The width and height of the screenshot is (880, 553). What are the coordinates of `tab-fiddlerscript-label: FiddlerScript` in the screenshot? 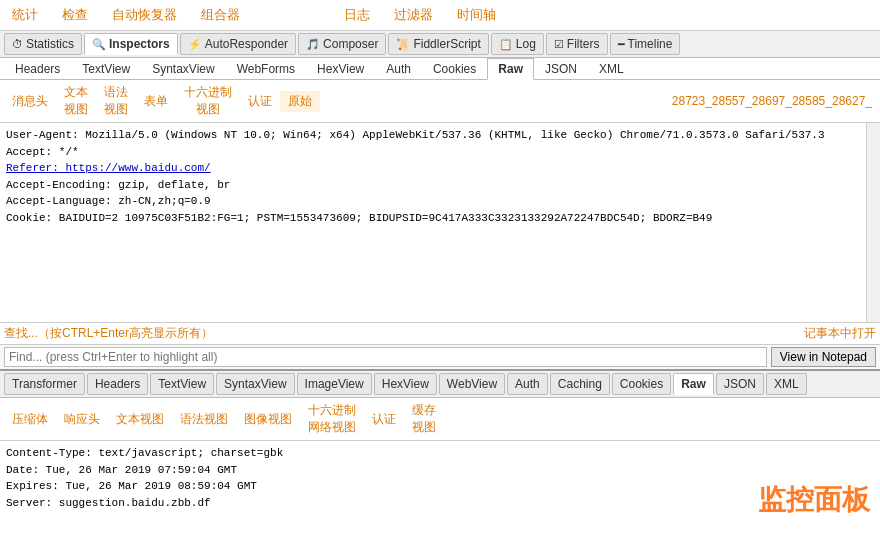 It's located at (446, 44).